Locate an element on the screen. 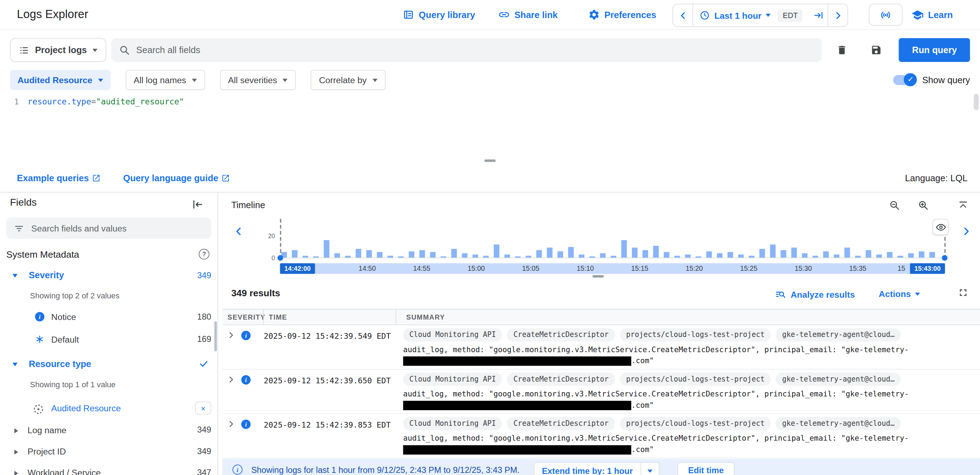 This screenshot has height=475, width=980. query-language-guide-link: Query language guide is located at coordinates (177, 178).